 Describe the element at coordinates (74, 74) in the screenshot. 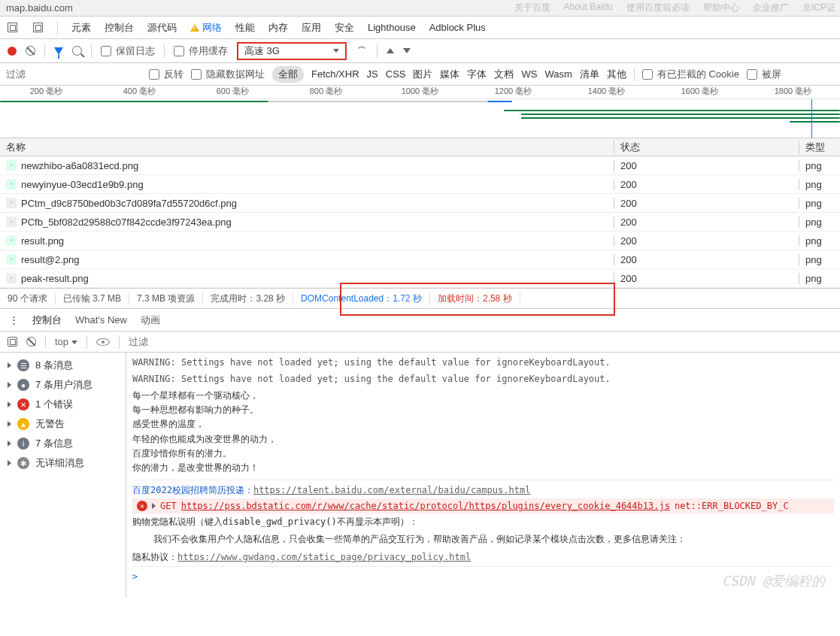

I see `filter-input` at that location.